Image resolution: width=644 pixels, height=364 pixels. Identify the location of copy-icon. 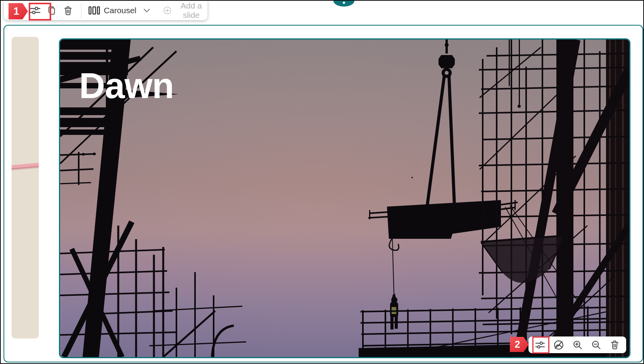
(52, 10).